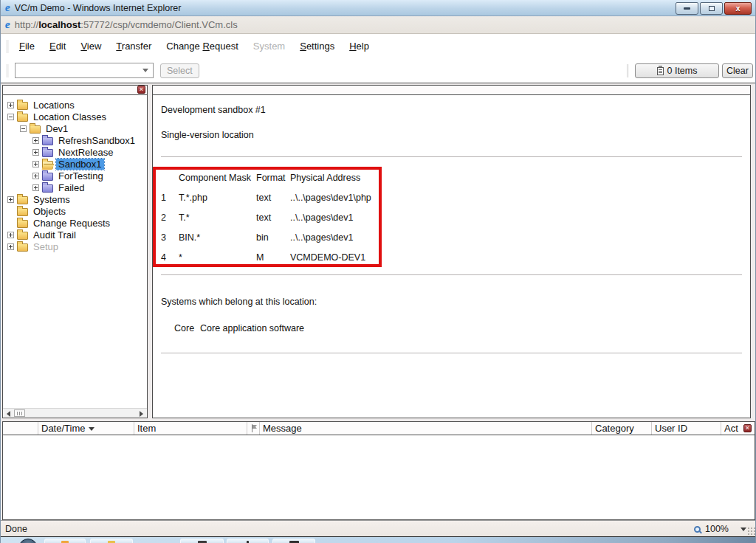  I want to click on window-title: VC/m Demo - Windows Internet Explorer, so click(98, 8).